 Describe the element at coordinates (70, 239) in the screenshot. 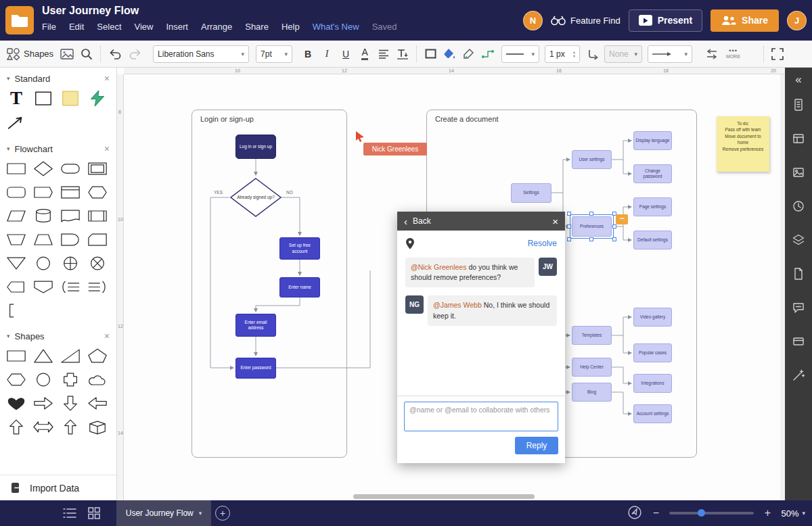

I see `shape-delay` at that location.